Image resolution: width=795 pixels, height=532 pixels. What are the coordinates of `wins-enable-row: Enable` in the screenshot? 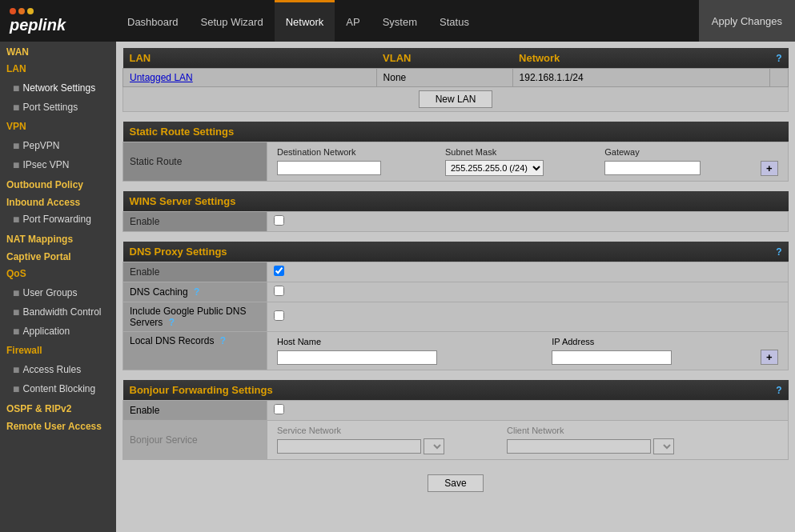 It's located at (456, 222).